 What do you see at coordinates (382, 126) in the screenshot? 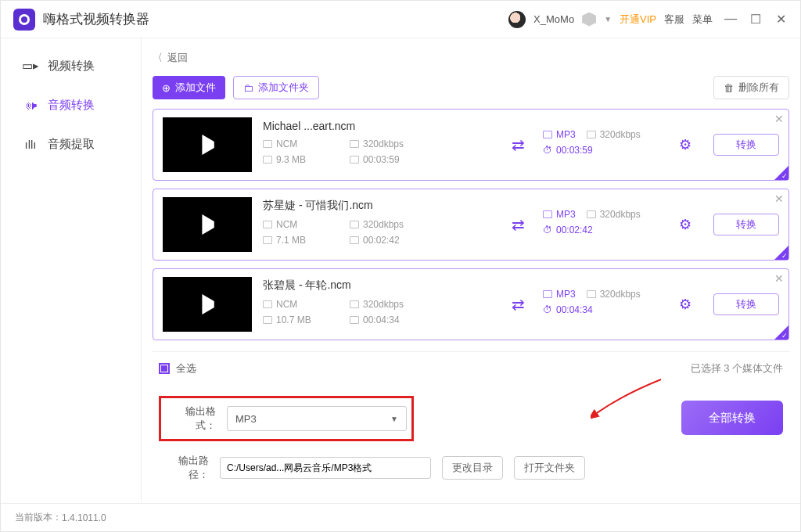
I see `file-name: Michael ...eart.ncm` at bounding box center [382, 126].